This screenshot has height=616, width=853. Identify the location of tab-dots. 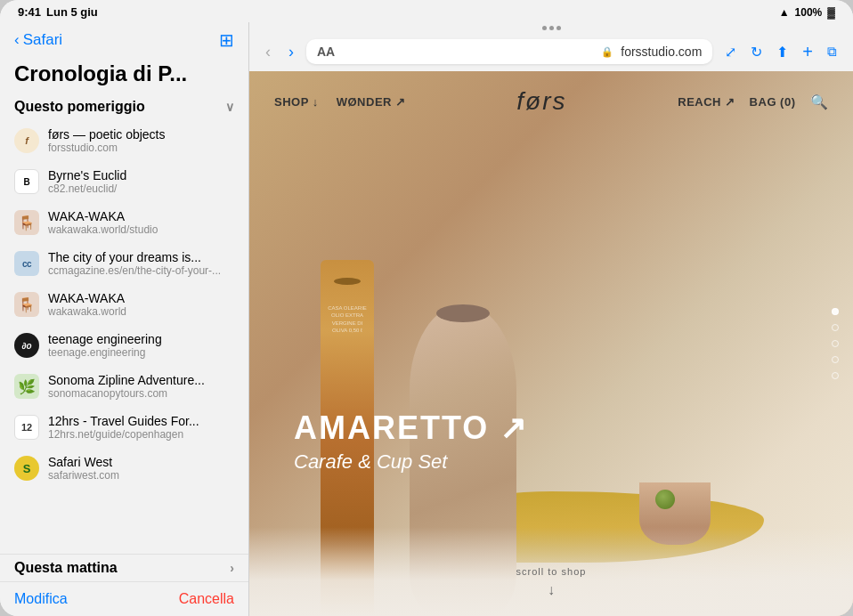
(551, 27).